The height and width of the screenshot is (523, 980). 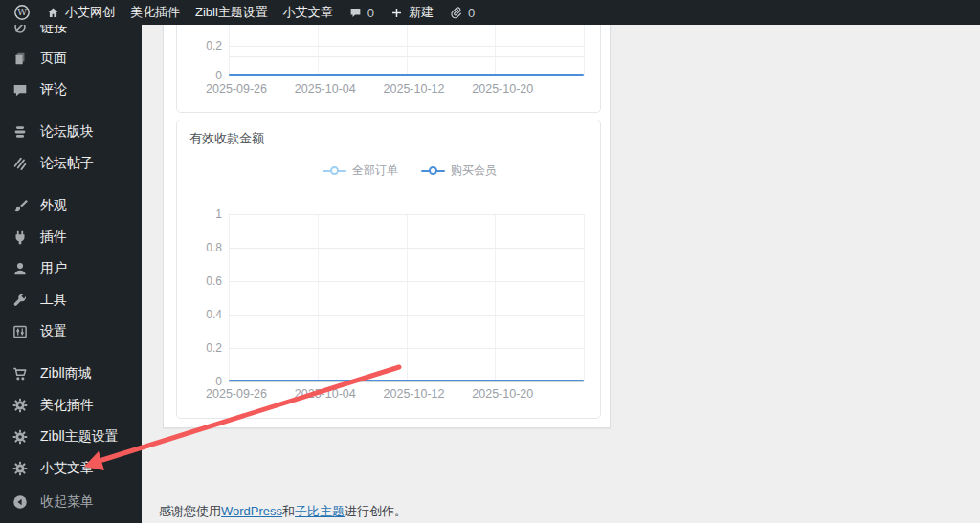 I want to click on comments-icon, so click(x=20, y=90).